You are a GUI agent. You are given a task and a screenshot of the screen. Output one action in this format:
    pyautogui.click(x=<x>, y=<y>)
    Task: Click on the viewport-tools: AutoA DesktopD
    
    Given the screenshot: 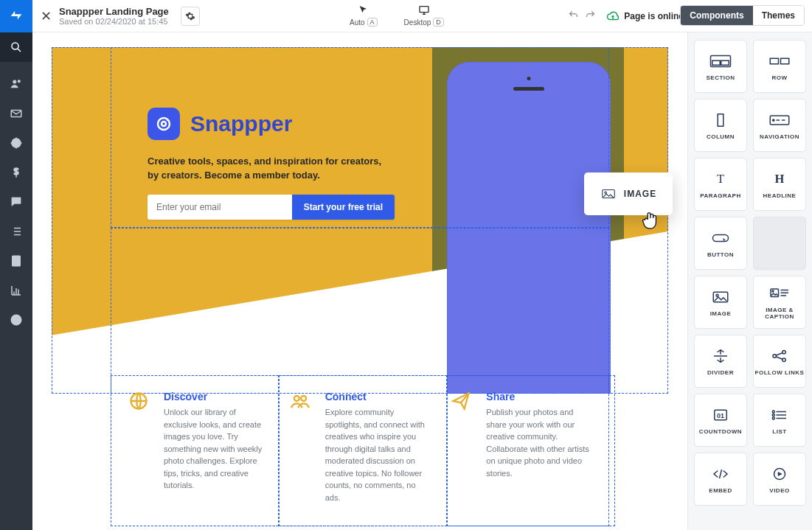 What is the action you would take?
    pyautogui.click(x=397, y=16)
    